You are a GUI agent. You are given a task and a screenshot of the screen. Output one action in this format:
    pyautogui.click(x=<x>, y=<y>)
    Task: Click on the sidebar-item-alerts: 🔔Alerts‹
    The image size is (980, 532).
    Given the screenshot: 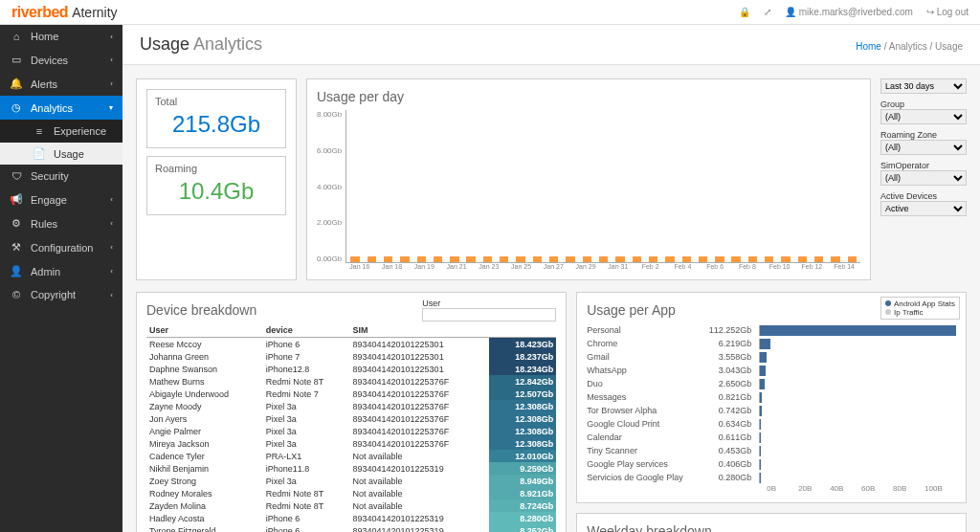 What is the action you would take?
    pyautogui.click(x=61, y=84)
    